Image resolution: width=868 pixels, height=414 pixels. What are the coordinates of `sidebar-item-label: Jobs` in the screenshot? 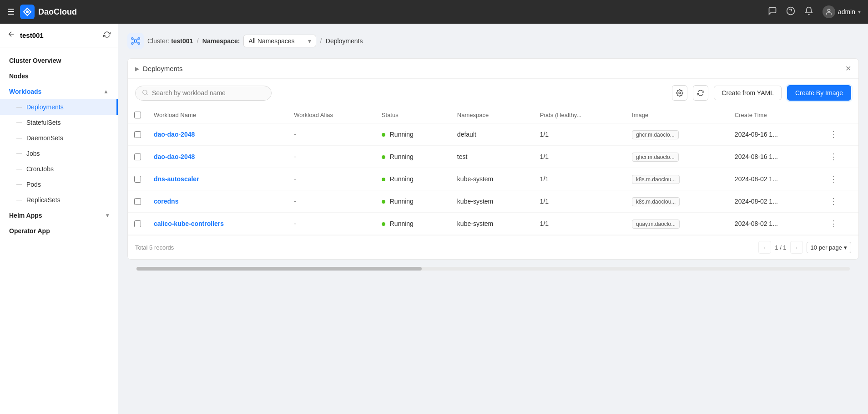 It's located at (33, 153).